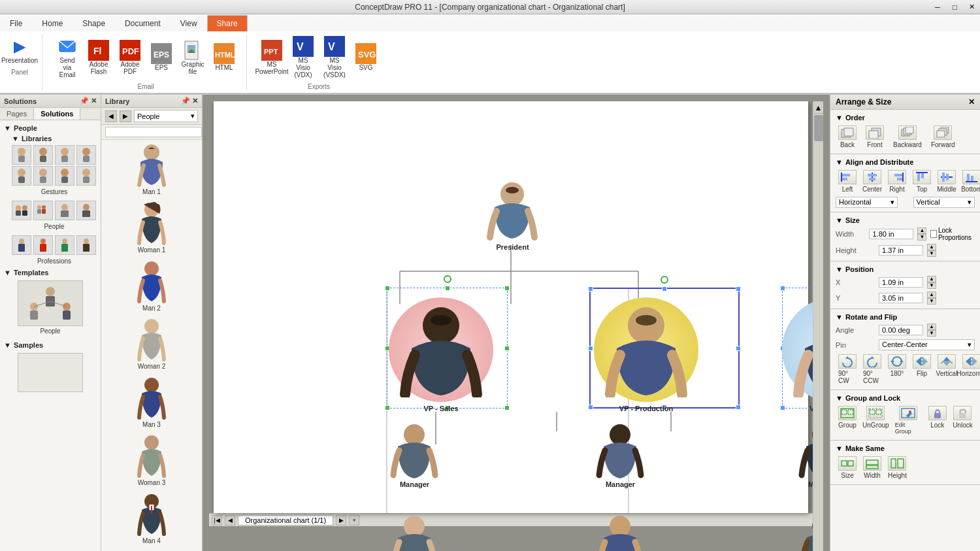 This screenshot has height=551, width=980. What do you see at coordinates (932, 279) in the screenshot?
I see `x-up: ▲` at bounding box center [932, 279].